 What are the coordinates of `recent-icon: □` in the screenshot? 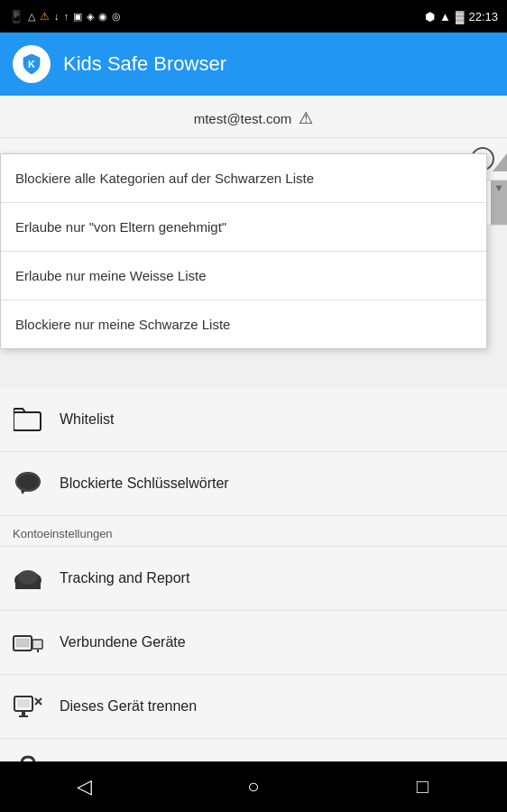 It's located at (422, 787).